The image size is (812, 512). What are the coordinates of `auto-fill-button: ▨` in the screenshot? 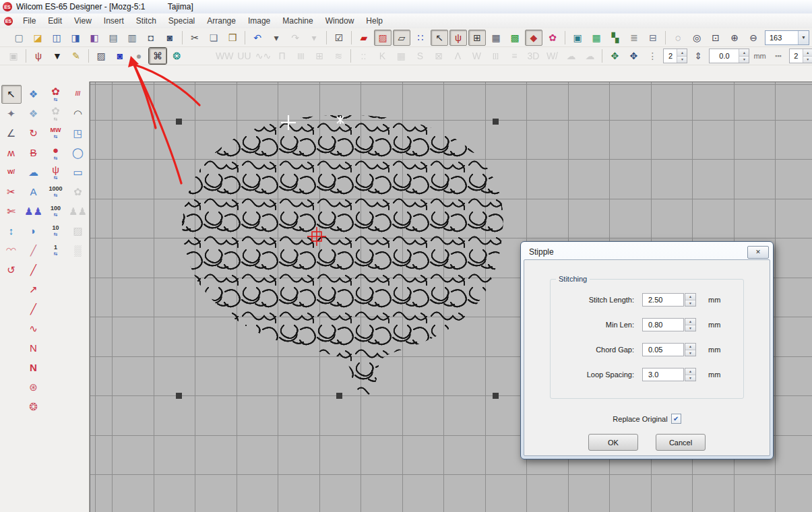 It's located at (101, 56).